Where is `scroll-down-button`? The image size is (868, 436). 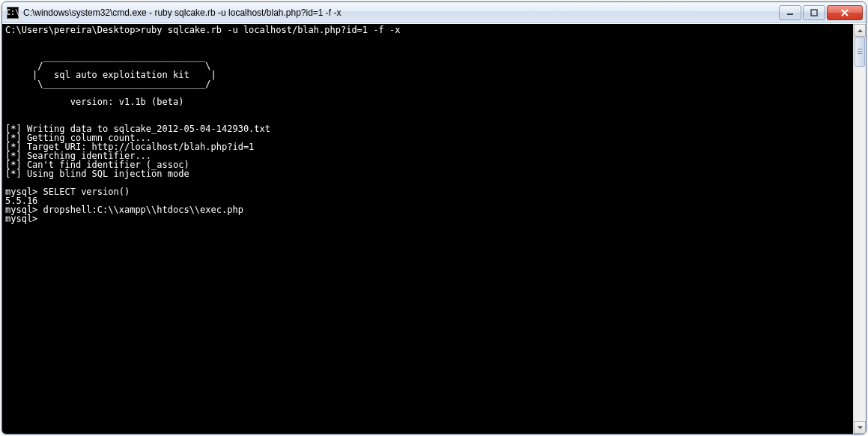 scroll-down-button is located at coordinates (860, 427).